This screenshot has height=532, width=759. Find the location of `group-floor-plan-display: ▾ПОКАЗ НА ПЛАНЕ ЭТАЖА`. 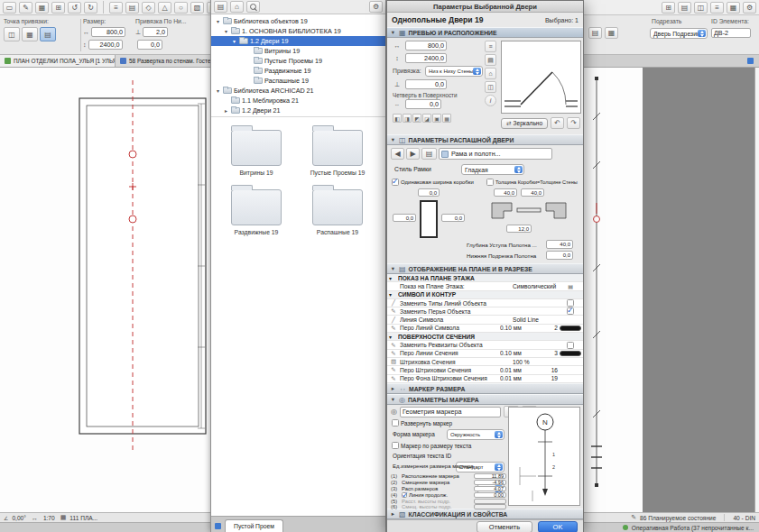

group-floor-plan-display: ▾ПОКАЗ НА ПЛАНЕ ЭТАЖА is located at coordinates (486, 278).